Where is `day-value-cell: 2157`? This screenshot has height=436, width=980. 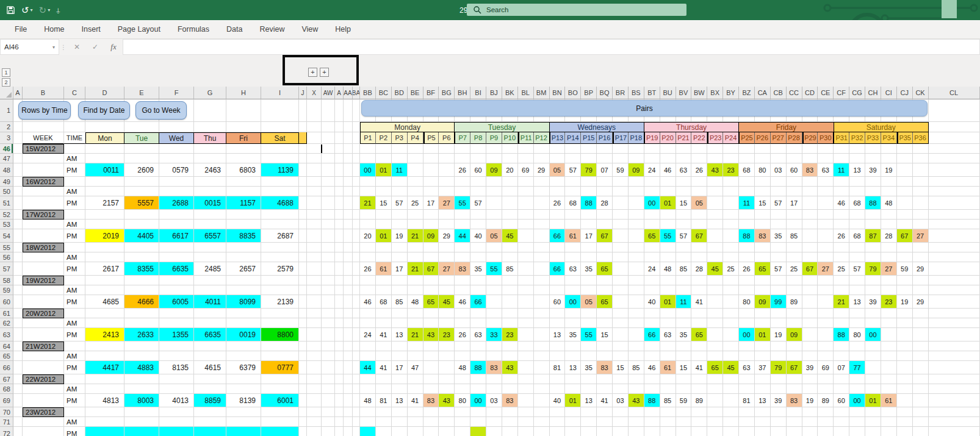
day-value-cell: 2157 is located at coordinates (105, 203).